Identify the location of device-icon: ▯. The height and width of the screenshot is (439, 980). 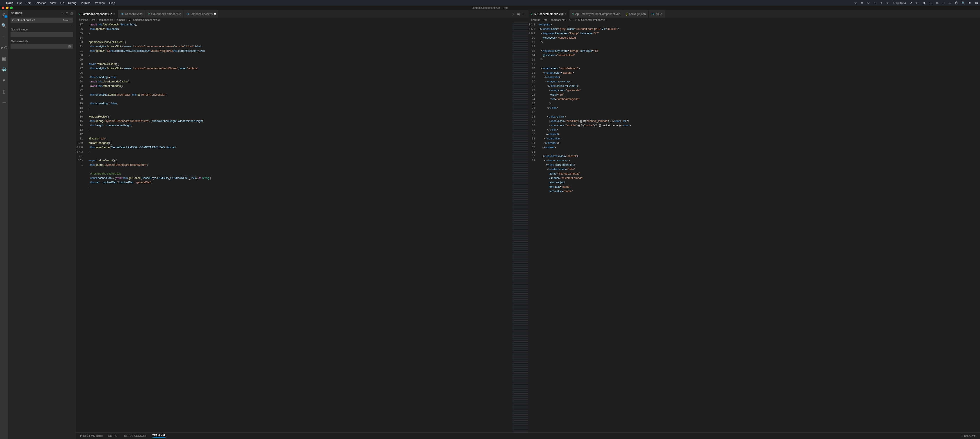
(4, 91).